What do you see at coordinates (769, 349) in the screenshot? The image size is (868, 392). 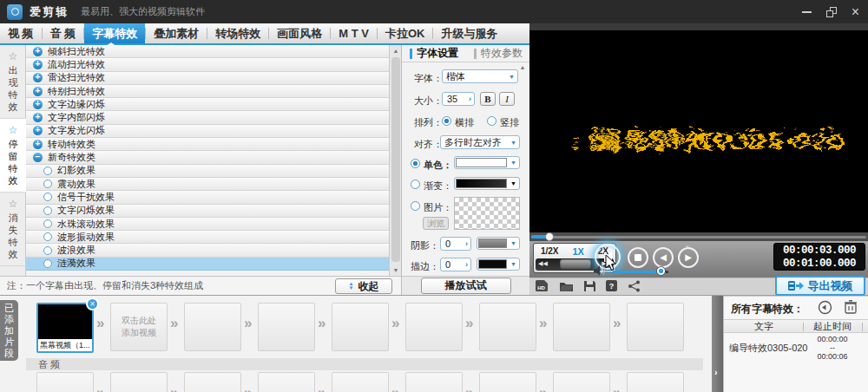 I see `subtitle-row-text: 编导特效0305-020` at bounding box center [769, 349].